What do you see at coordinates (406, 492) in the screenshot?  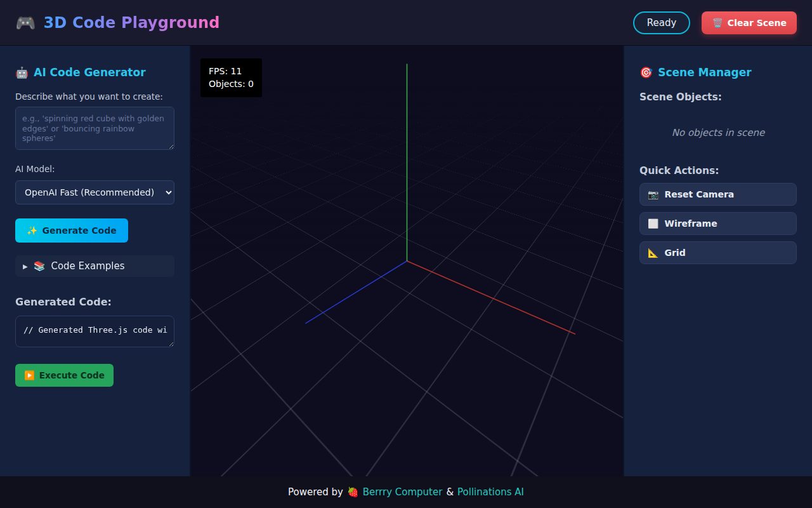 I see `footer: Powered by 🍓 Berrry Computer & Pollinati…` at bounding box center [406, 492].